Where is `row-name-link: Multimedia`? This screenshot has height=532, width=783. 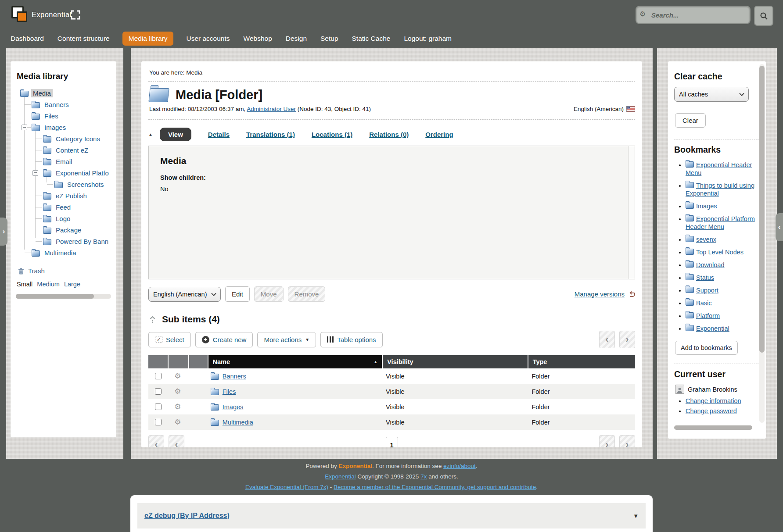 row-name-link: Multimedia is located at coordinates (238, 422).